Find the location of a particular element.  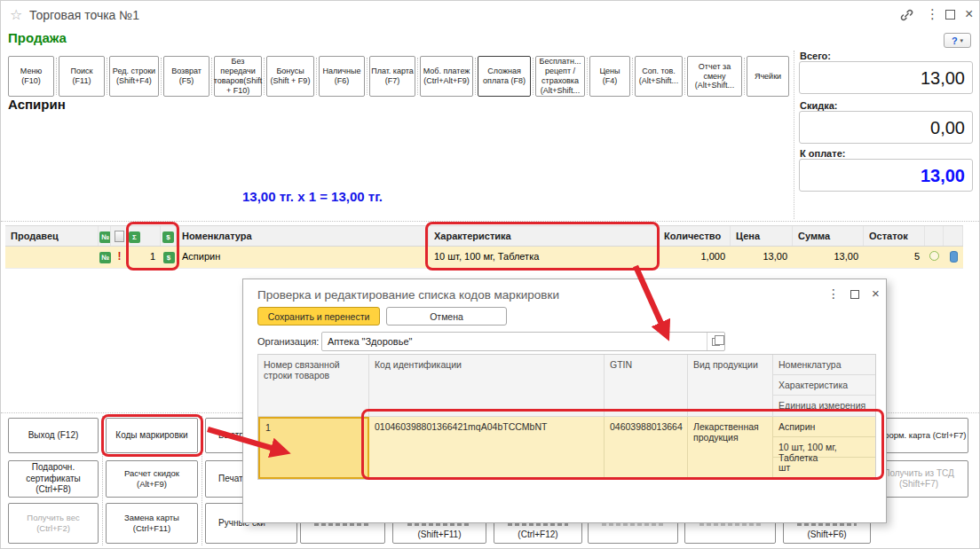

horizontal-splitter is located at coordinates (490, 222).